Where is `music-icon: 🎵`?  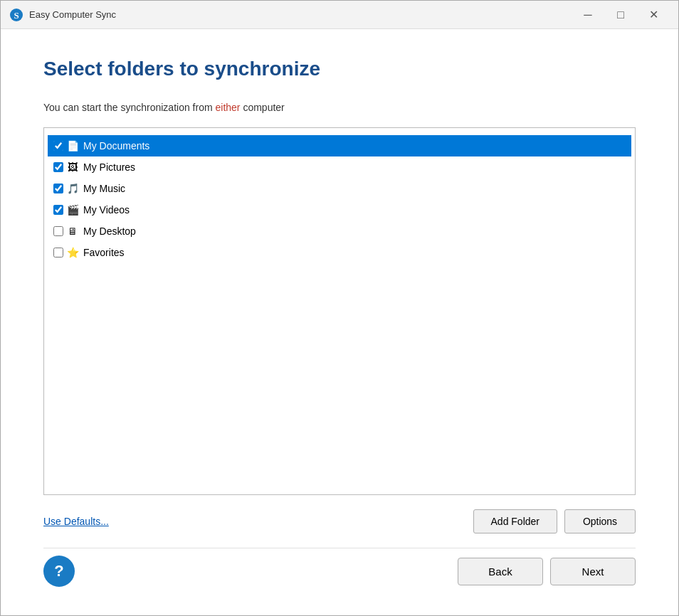
music-icon: 🎵 is located at coordinates (73, 188).